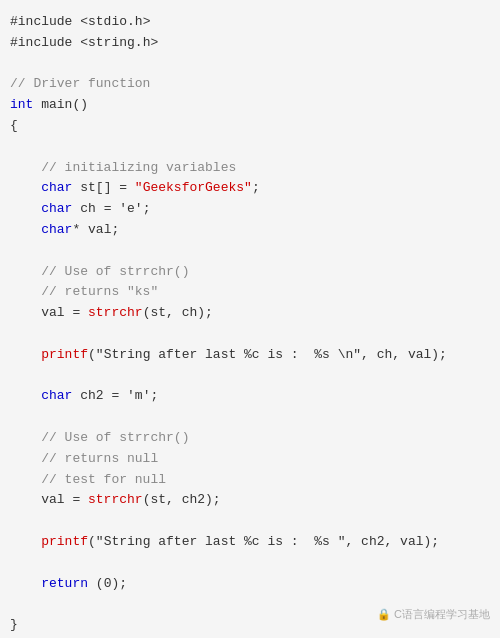 This screenshot has width=500, height=638. Describe the element at coordinates (14, 126) in the screenshot. I see `code-token: {` at that location.